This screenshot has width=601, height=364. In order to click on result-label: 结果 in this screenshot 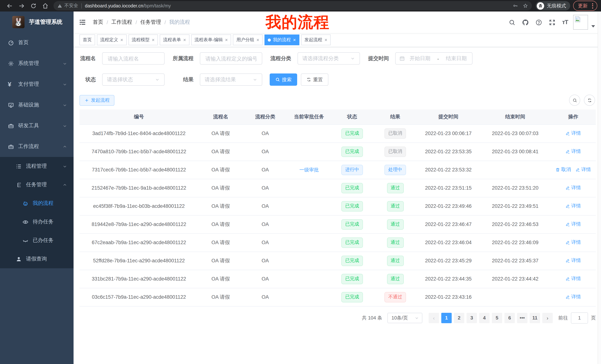, I will do `click(183, 79)`.